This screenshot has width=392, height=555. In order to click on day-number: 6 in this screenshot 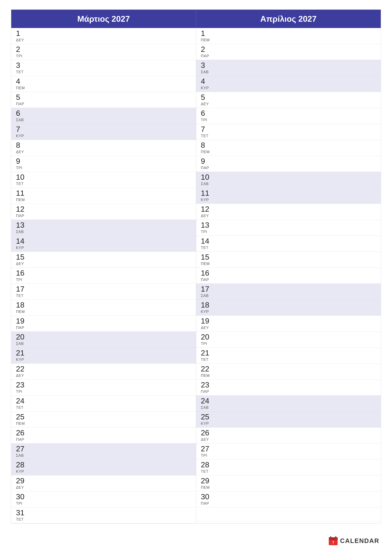, I will do `click(208, 113)`.